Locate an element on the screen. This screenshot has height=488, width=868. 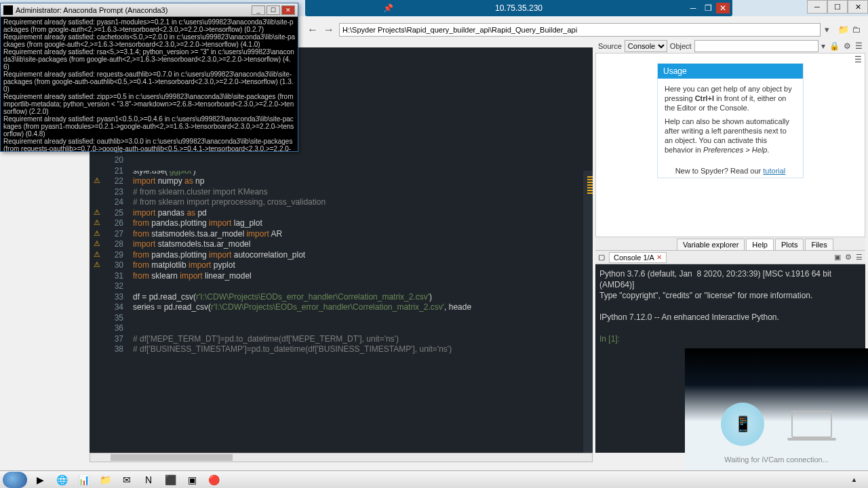
path-toolbar: ← → ▾ 📁 🗀 is located at coordinates (585, 30).